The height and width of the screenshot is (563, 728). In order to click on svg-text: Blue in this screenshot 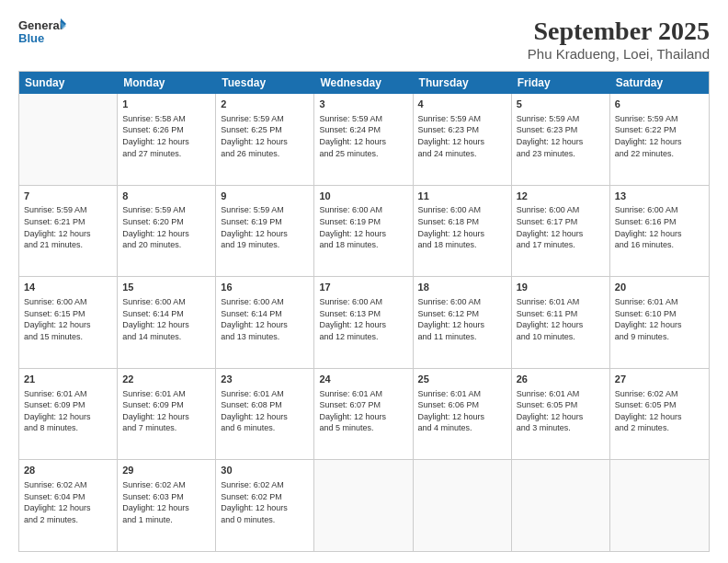, I will do `click(31, 39)`.